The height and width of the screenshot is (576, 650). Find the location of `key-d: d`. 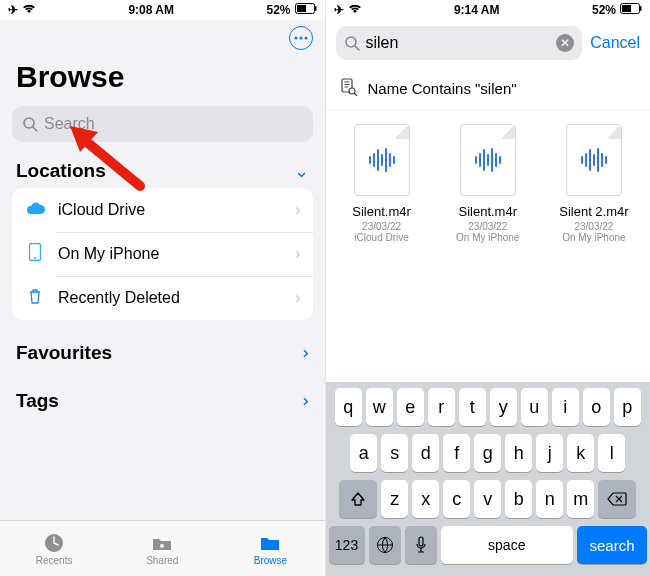

key-d: d is located at coordinates (426, 453).